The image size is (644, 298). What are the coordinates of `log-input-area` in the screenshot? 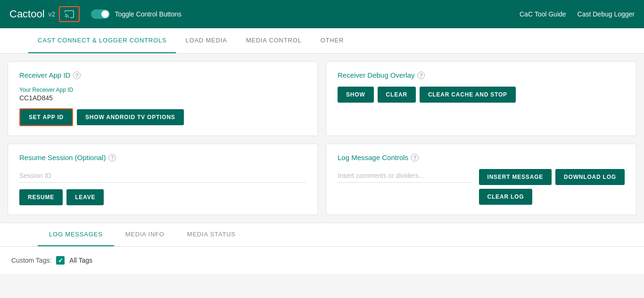 It's located at (405, 176).